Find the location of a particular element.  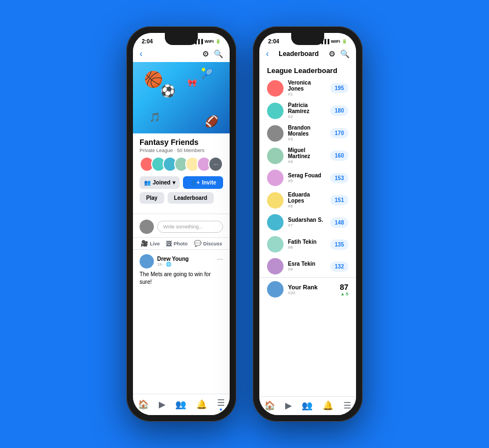

post-author-avatar is located at coordinates (147, 261).